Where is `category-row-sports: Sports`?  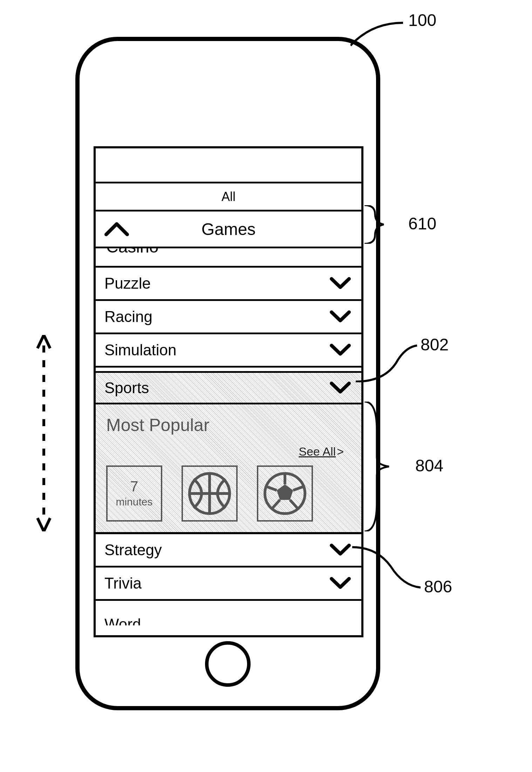
category-row-sports: Sports is located at coordinates (229, 388).